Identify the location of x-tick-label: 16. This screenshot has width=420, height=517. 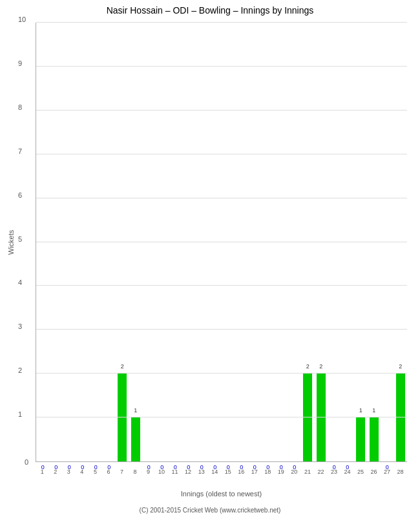
(242, 472).